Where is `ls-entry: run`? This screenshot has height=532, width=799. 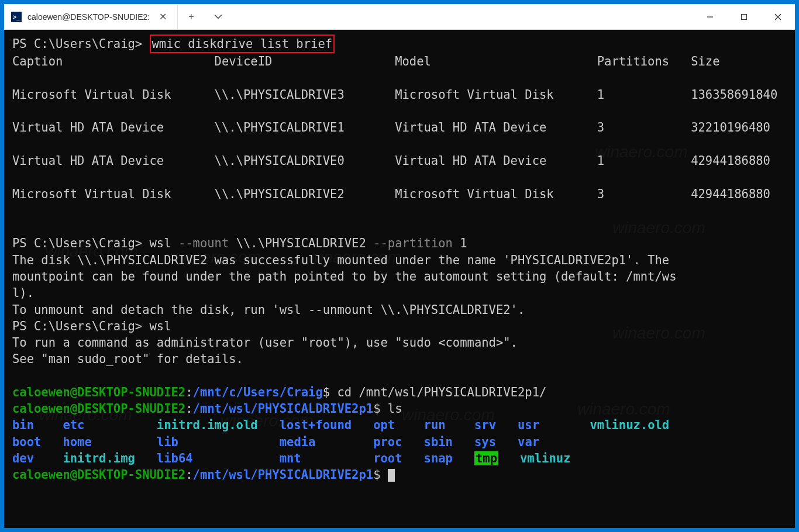
ls-entry: run is located at coordinates (435, 425).